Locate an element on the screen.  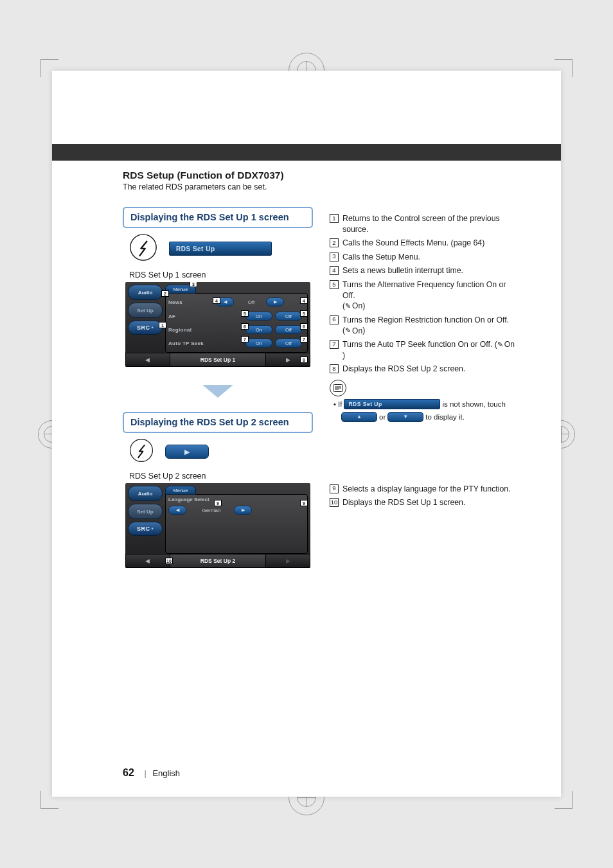
num-8: 8 is located at coordinates (334, 369).